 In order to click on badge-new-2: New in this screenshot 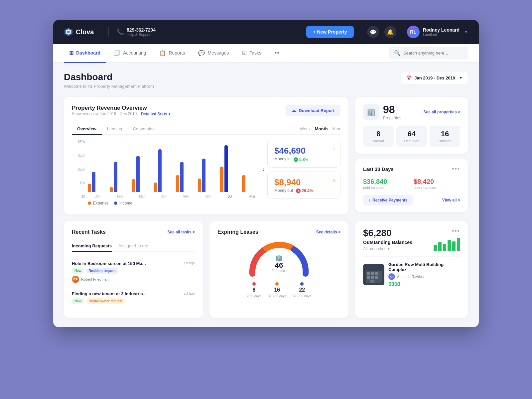, I will do `click(78, 301)`.